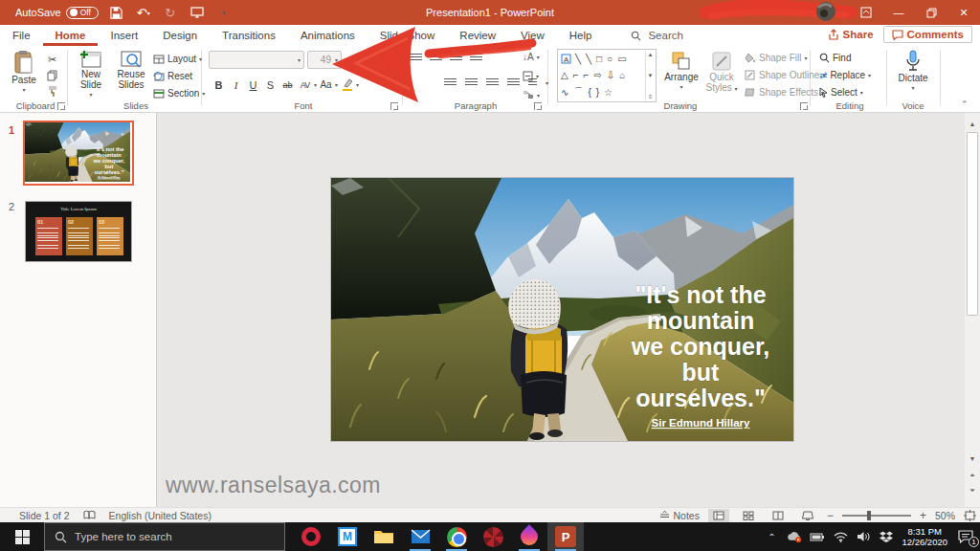 The image size is (980, 551). Describe the element at coordinates (972, 224) in the screenshot. I see `scrollbar-thumb` at that location.